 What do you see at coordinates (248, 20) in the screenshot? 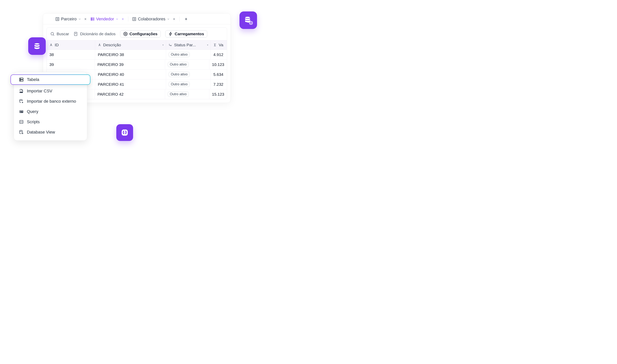
I see `floating-database-settings-button` at bounding box center [248, 20].